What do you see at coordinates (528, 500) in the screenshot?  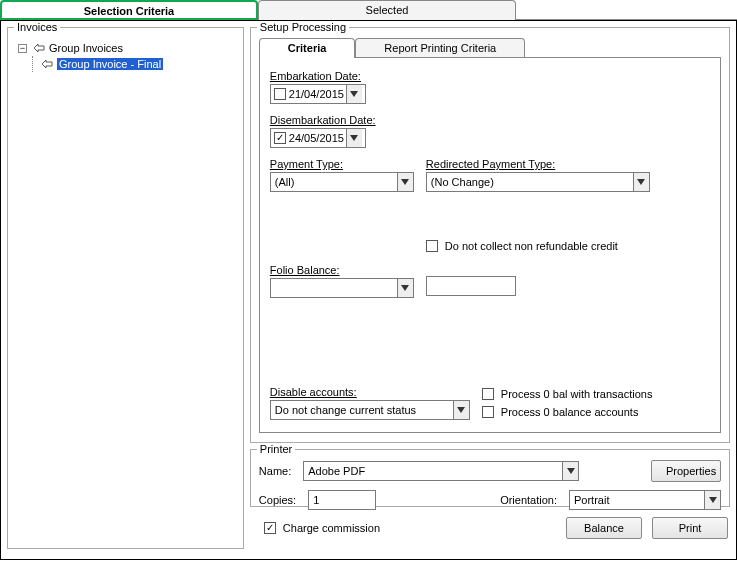 I see `orientation-label: Orientation:` at bounding box center [528, 500].